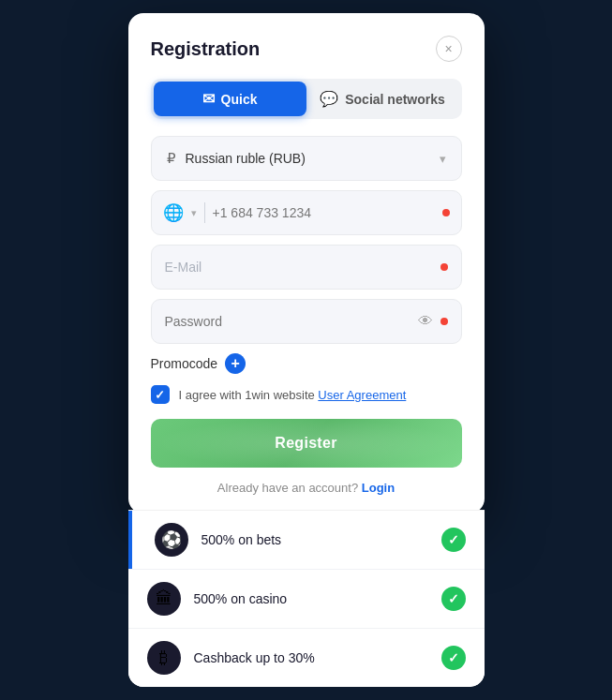  Describe the element at coordinates (240, 99) in the screenshot. I see `tab-quick-label: Quick` at that location.